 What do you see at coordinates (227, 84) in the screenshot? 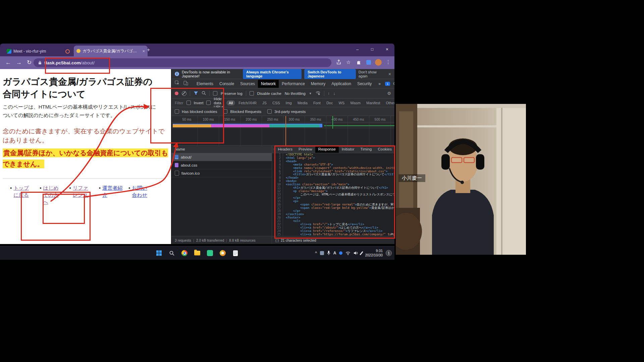
I see `devtools-tab-console: Console` at bounding box center [227, 84].